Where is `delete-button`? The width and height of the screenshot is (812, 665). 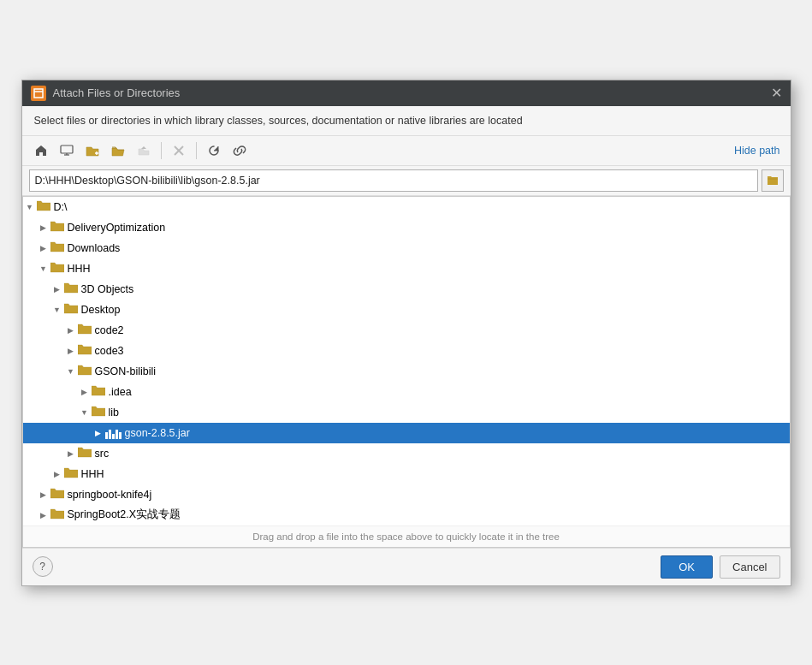 delete-button is located at coordinates (179, 151).